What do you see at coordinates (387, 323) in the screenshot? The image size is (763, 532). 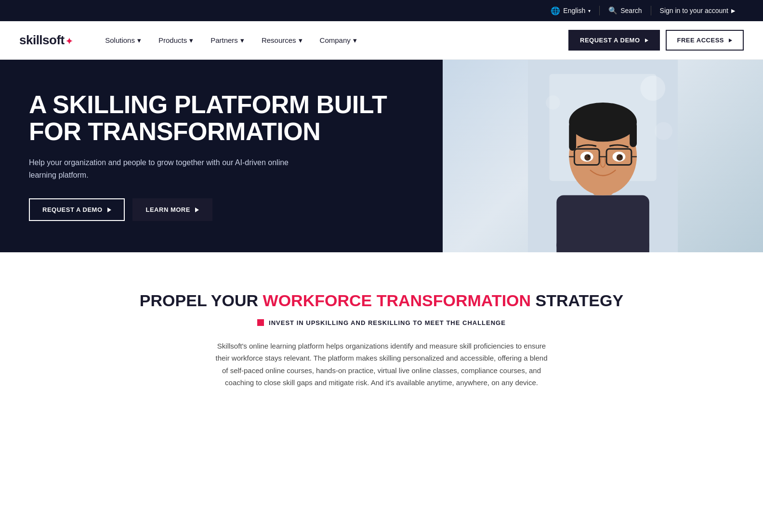 I see `section-subtitle-label: INVEST IN UPSKILLING AND RESKILLING TO M…` at bounding box center [387, 323].